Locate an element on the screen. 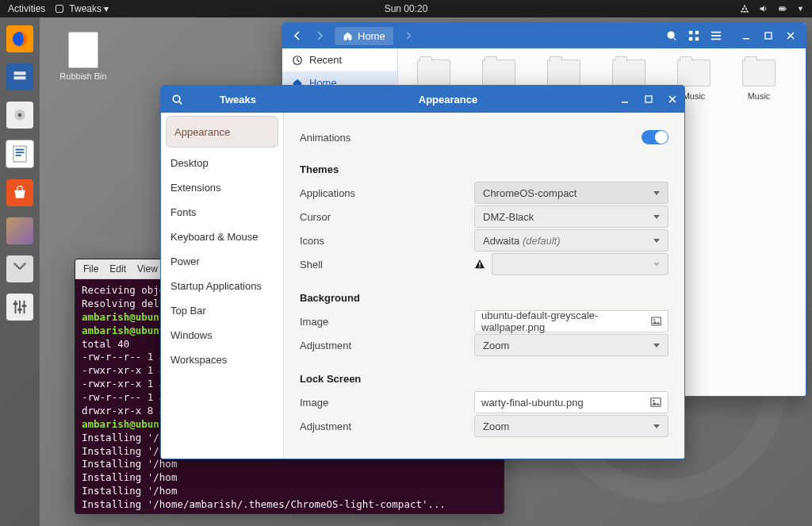  view-grid-button is located at coordinates (694, 36).